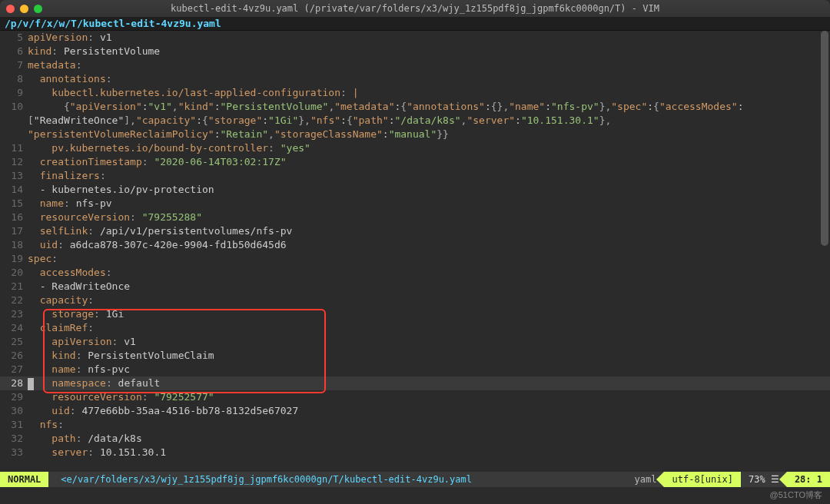 This screenshot has width=830, height=504. I want to click on code-line: 20 accessModes:, so click(415, 273).